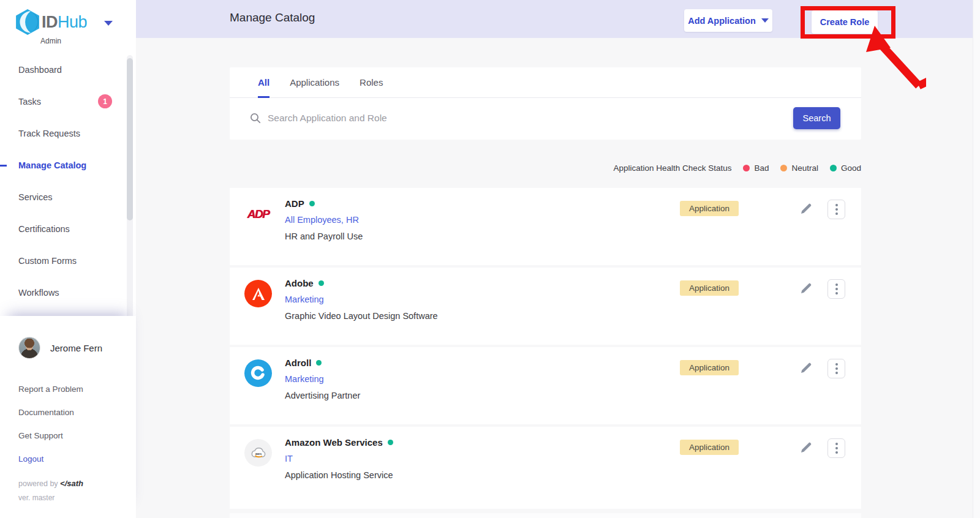  What do you see at coordinates (28, 22) in the screenshot?
I see `idhub-hexagon-icon` at bounding box center [28, 22].